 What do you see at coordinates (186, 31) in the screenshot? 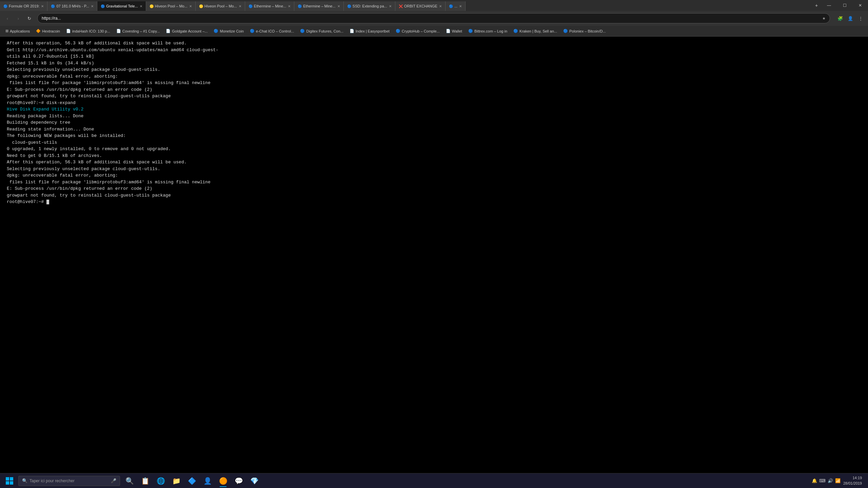
I see `bookmark-item-4: 📄Goldgate Account –...` at bounding box center [186, 31].